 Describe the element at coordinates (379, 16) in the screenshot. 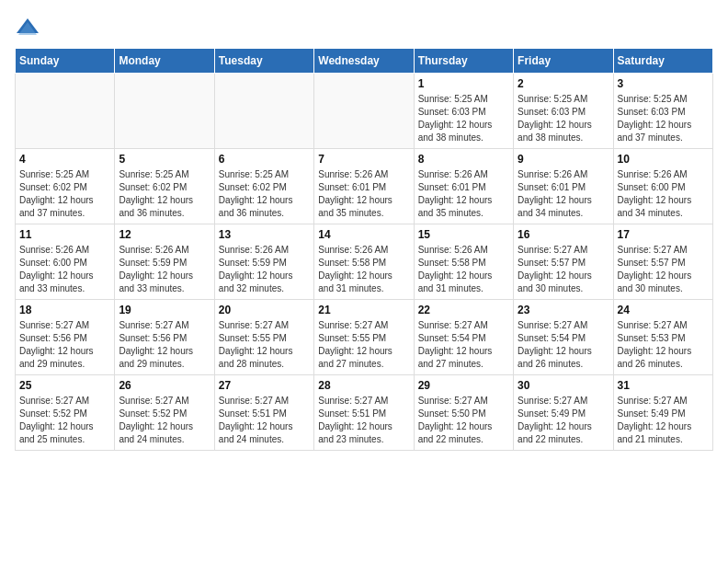

I see `title-area` at that location.